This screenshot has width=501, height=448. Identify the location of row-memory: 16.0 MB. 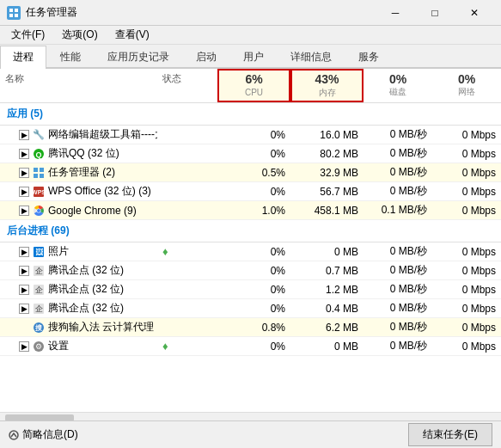
(327, 135).